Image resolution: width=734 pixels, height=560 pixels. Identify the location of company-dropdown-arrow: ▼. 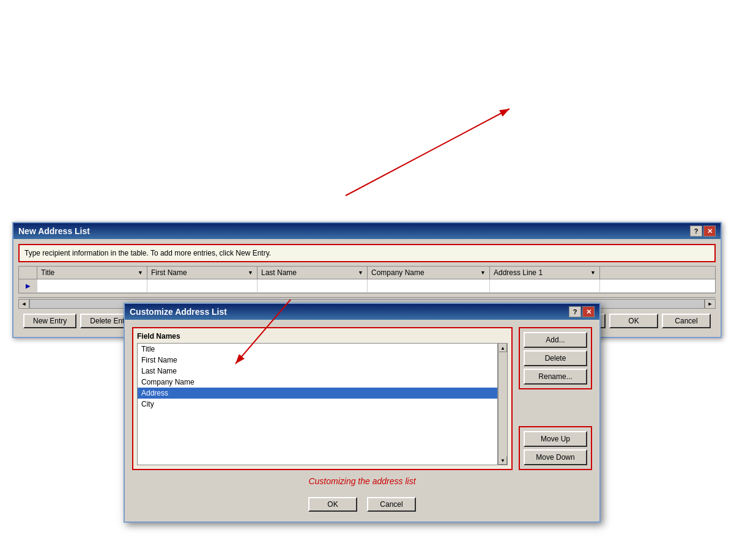
(483, 273).